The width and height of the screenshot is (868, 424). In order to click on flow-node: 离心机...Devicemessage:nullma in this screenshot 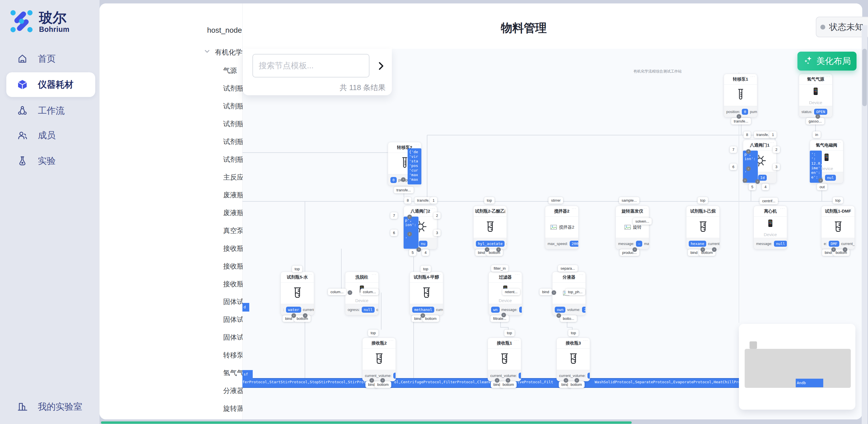, I will do `click(770, 228)`.